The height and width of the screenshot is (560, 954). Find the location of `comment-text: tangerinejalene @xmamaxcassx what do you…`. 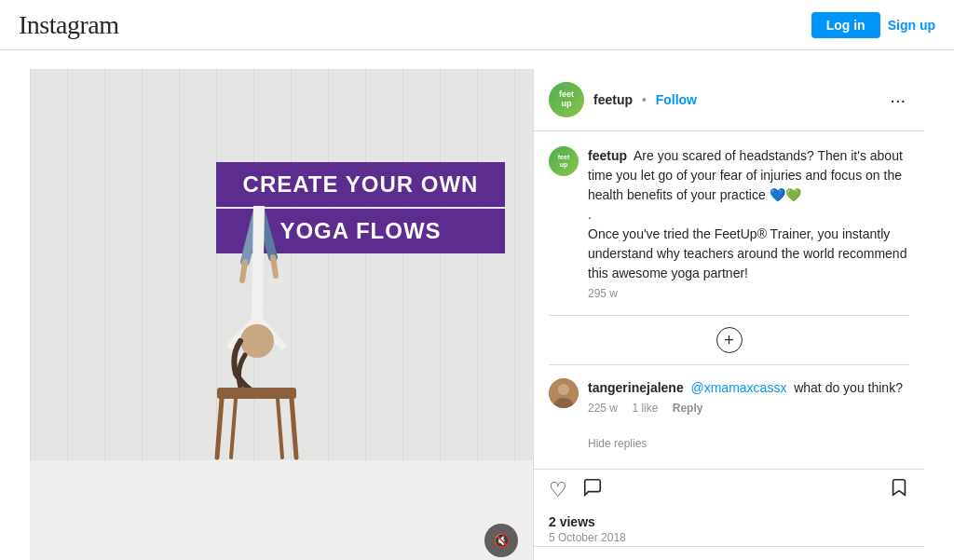

comment-text: tangerinejalene @xmamaxcassx what do you… is located at coordinates (749, 388).